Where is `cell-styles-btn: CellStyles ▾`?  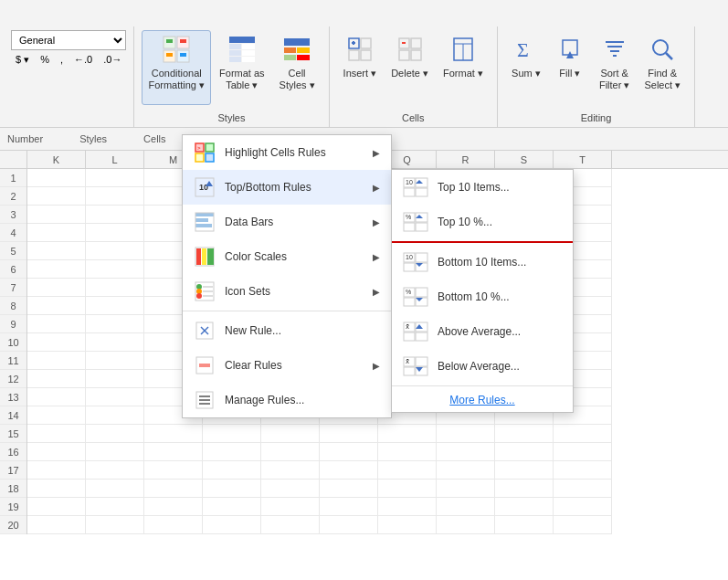 cell-styles-btn: CellStyles ▾ is located at coordinates (298, 68).